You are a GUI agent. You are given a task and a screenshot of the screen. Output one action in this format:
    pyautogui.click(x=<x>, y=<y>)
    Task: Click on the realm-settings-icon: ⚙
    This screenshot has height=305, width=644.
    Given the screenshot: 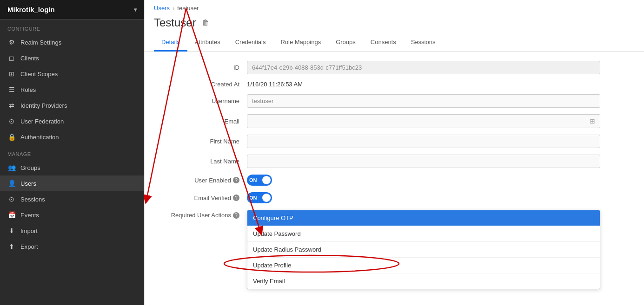 What is the action you would take?
    pyautogui.click(x=12, y=42)
    